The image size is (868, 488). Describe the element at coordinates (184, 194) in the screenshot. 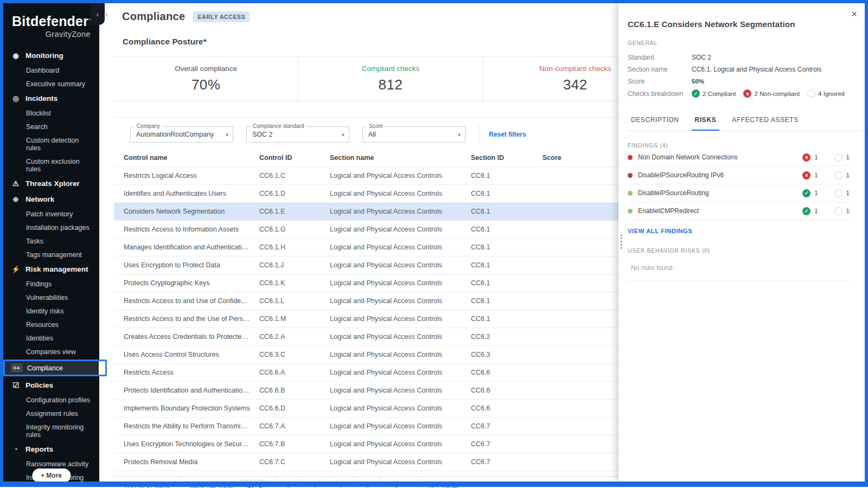

I see `cell-control-name: Identifies and Authenticates Users` at that location.